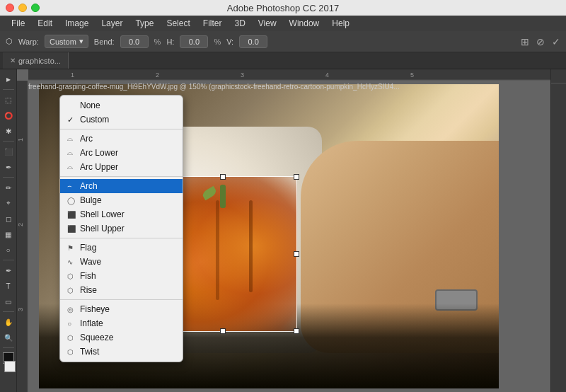  Describe the element at coordinates (8, 270) in the screenshot. I see `tool-pen: ✒` at that location.